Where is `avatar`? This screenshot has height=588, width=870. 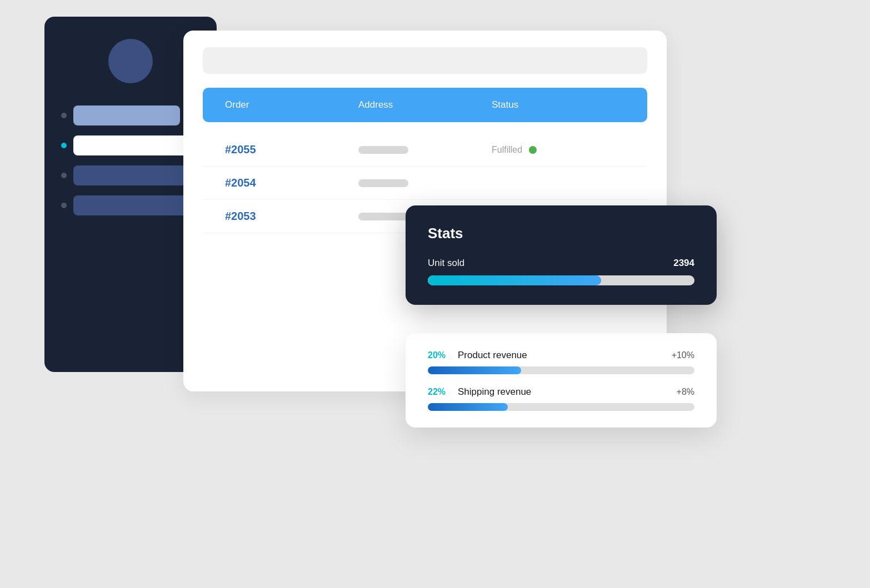
avatar is located at coordinates (131, 61).